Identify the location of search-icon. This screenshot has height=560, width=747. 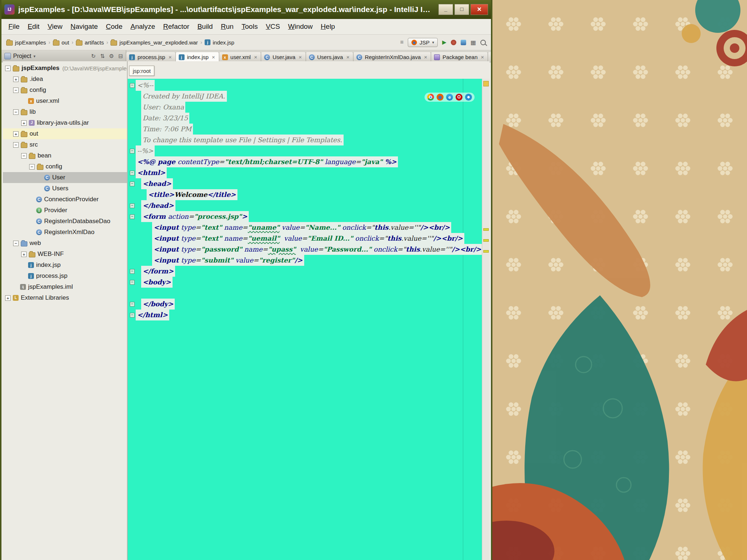
(483, 42).